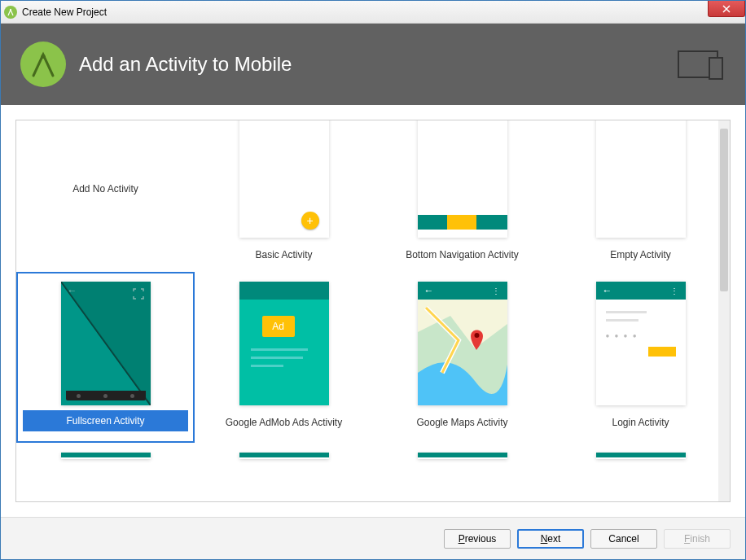 This screenshot has height=560, width=746. Describe the element at coordinates (701, 64) in the screenshot. I see `device-icon` at that location.